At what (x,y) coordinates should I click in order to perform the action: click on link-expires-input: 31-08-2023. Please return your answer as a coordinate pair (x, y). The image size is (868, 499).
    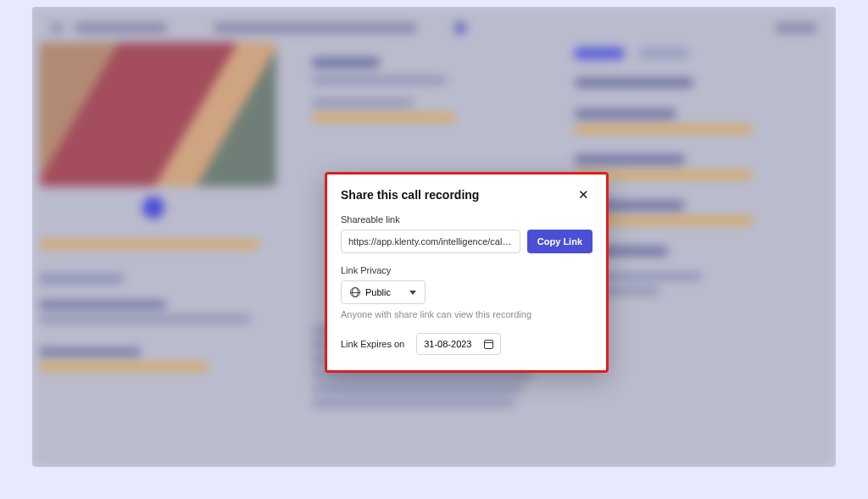
    Looking at the image, I should click on (459, 344).